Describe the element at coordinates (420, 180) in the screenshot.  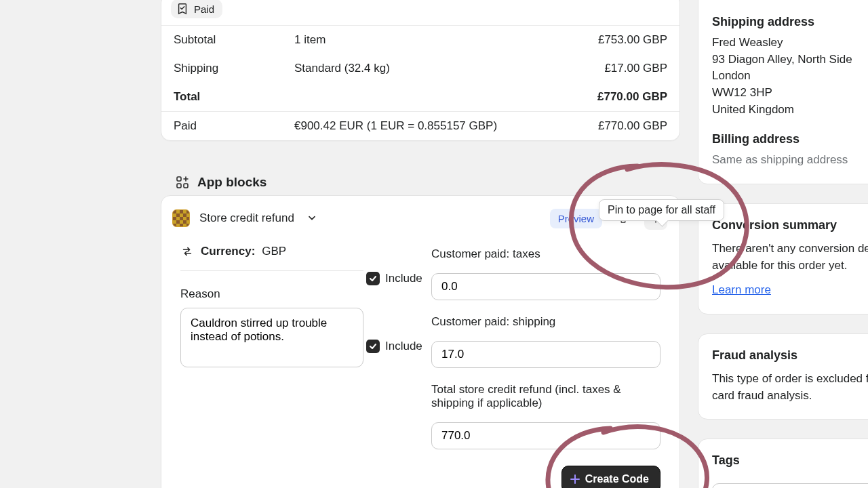
I see `app-blocks-heading: App blocks` at that location.